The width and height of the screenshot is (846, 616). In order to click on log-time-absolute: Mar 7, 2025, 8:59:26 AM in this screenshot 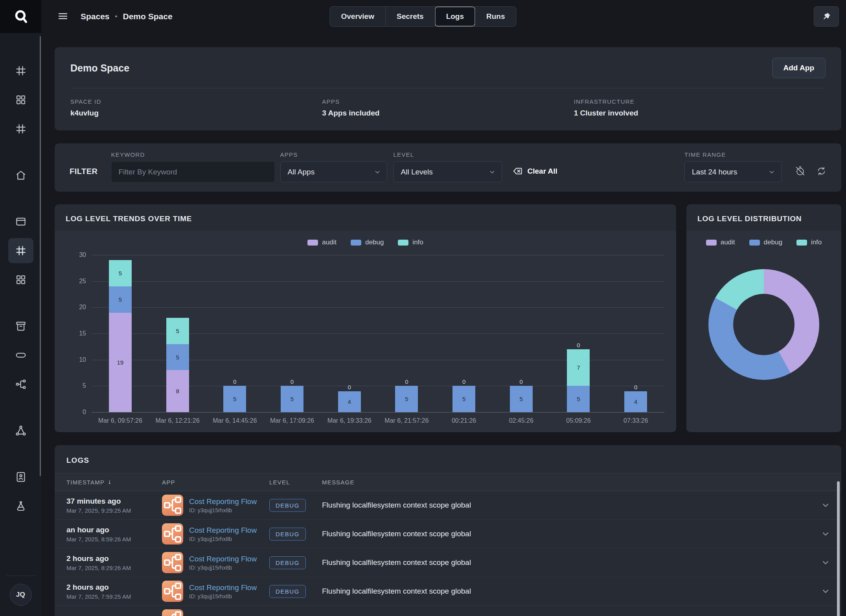, I will do `click(114, 539)`.